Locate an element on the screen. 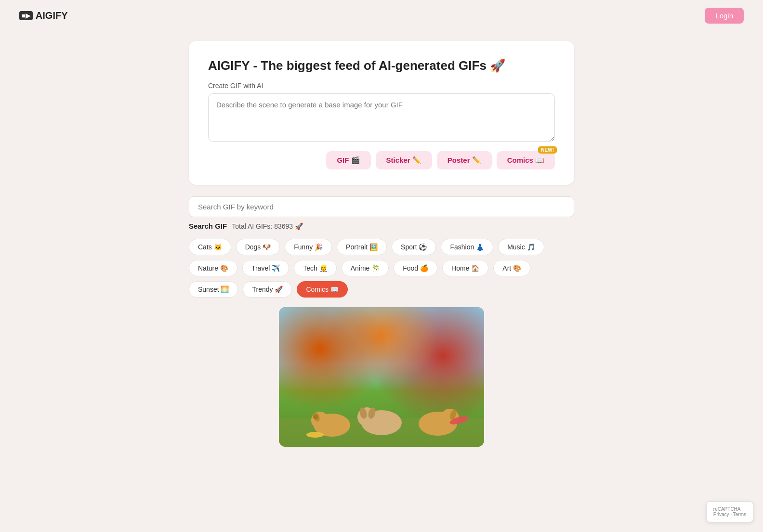  gif-type-button: GIF 🎬 is located at coordinates (348, 160).